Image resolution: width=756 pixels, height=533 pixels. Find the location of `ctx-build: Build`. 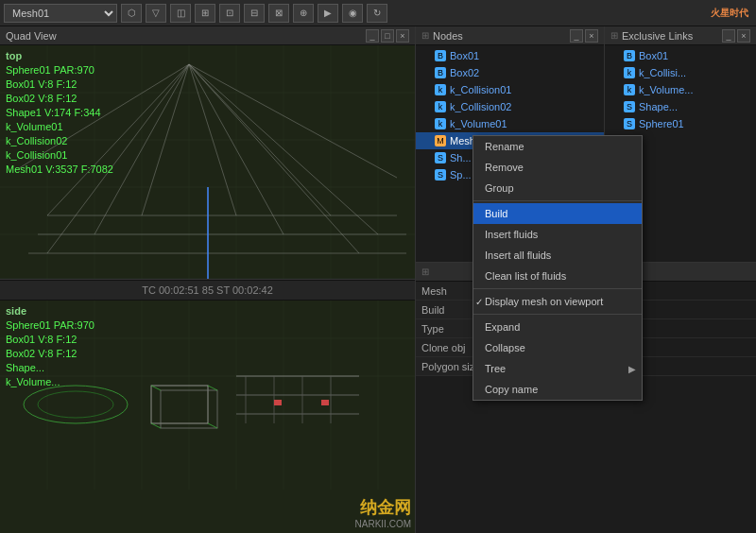

ctx-build: Build is located at coordinates (558, 214).